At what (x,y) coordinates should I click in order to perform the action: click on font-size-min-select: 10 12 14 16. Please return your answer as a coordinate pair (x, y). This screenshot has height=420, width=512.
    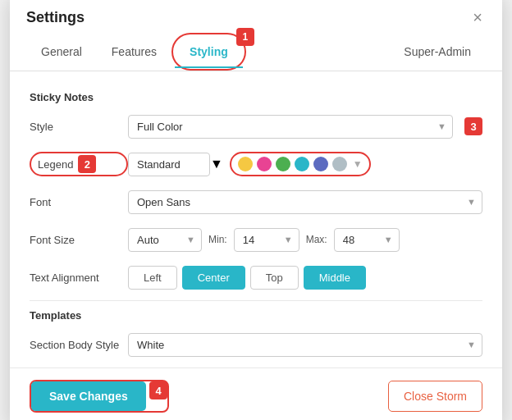
    Looking at the image, I should click on (267, 240).